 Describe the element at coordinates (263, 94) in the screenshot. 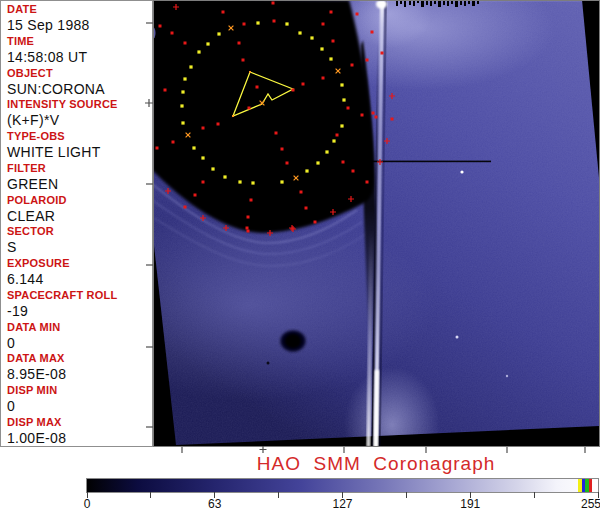

I see `sector-polygon-overlay` at that location.